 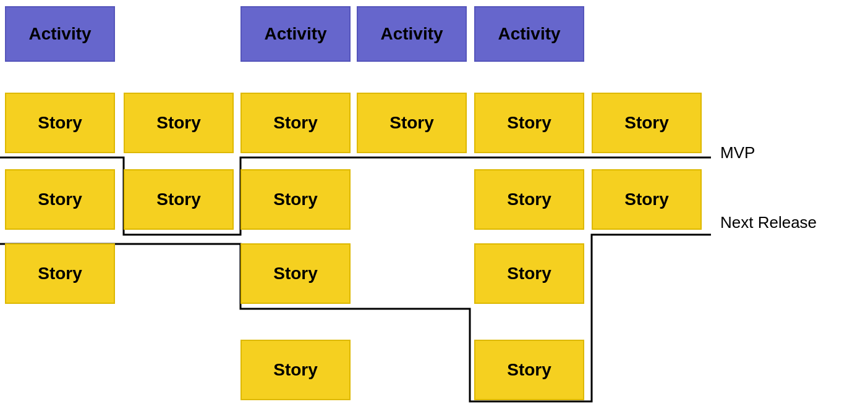 I want to click on story-label-7: Story, so click(x=60, y=199).